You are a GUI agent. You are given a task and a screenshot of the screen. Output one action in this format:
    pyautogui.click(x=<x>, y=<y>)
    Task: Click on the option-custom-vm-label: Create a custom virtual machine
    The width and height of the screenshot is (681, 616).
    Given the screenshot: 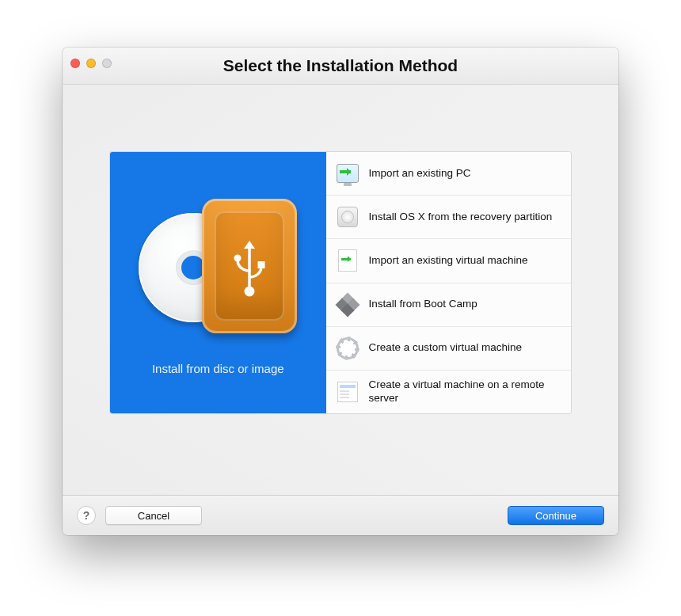 What is the action you would take?
    pyautogui.click(x=446, y=348)
    